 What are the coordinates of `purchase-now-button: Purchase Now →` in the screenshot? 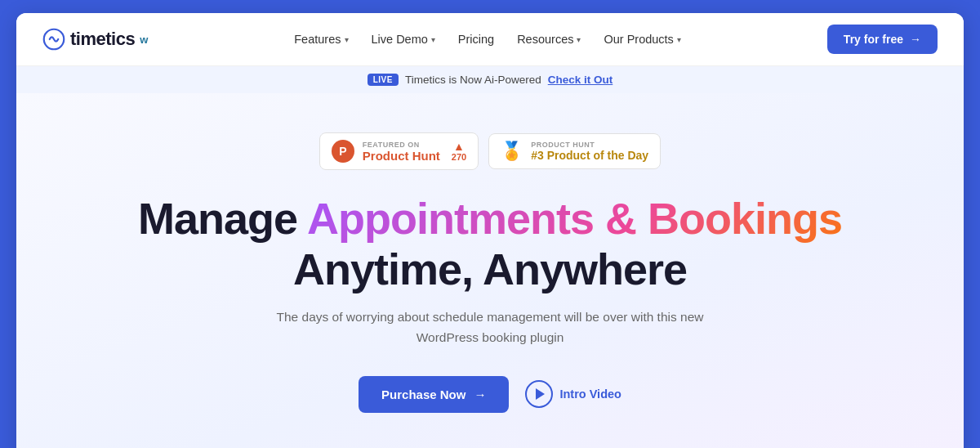 It's located at (434, 394).